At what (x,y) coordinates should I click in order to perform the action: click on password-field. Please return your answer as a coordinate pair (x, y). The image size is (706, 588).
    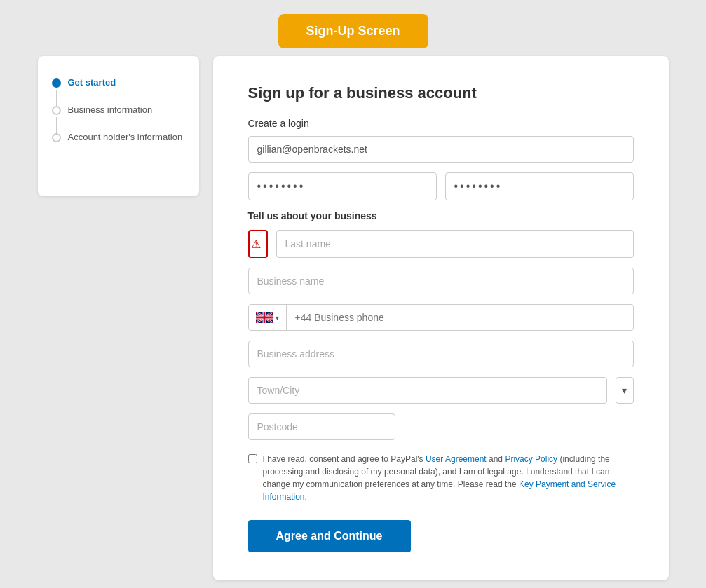
    Looking at the image, I should click on (342, 186).